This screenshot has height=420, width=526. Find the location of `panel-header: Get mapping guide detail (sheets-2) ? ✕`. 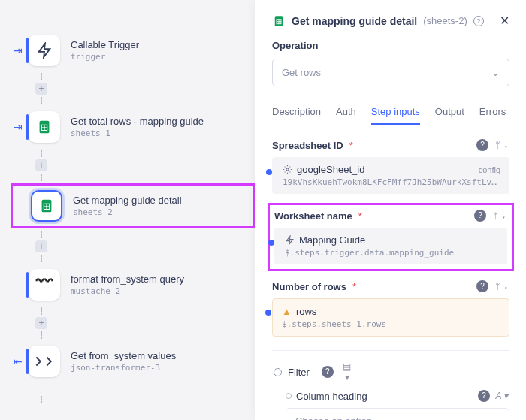

panel-header: Get mapping guide detail (sheets-2) ? ✕ is located at coordinates (391, 21).